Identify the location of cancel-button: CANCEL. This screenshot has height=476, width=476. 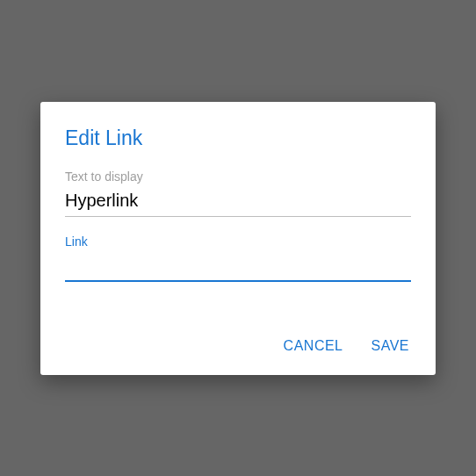
(314, 346).